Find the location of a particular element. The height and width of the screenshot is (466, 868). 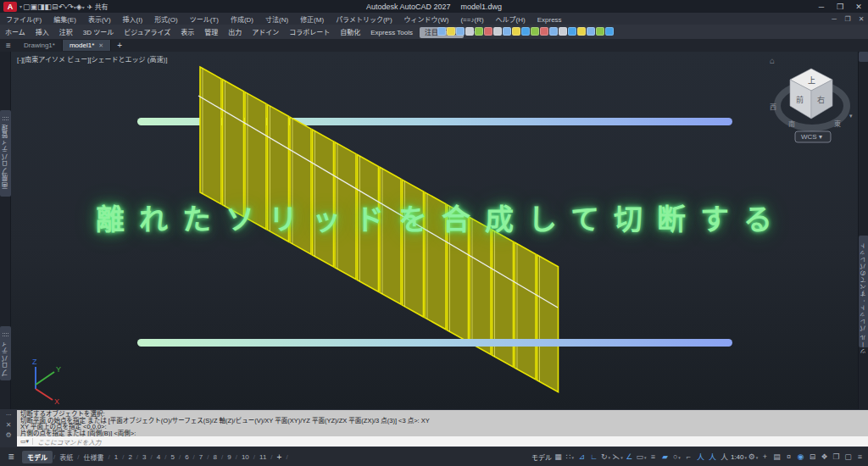

object-snap-tracking-icon: ∠ is located at coordinates (629, 457).